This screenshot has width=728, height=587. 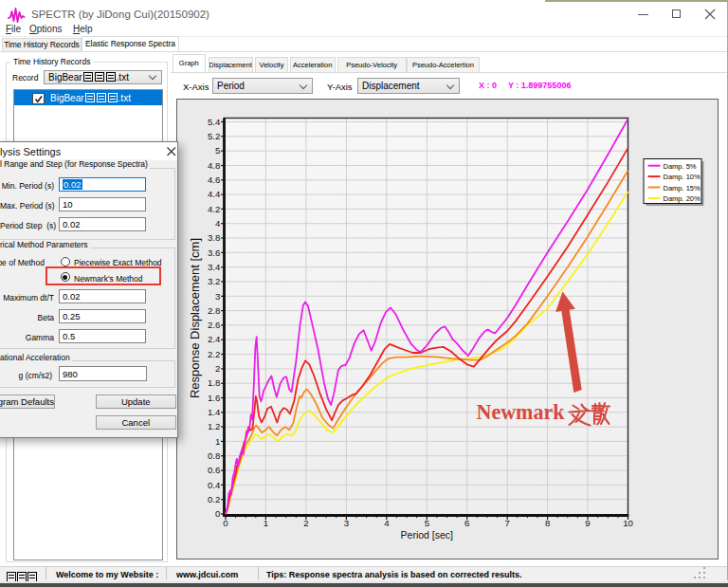 What do you see at coordinates (213, 339) in the screenshot?
I see `svg-text: 2.4` at bounding box center [213, 339].